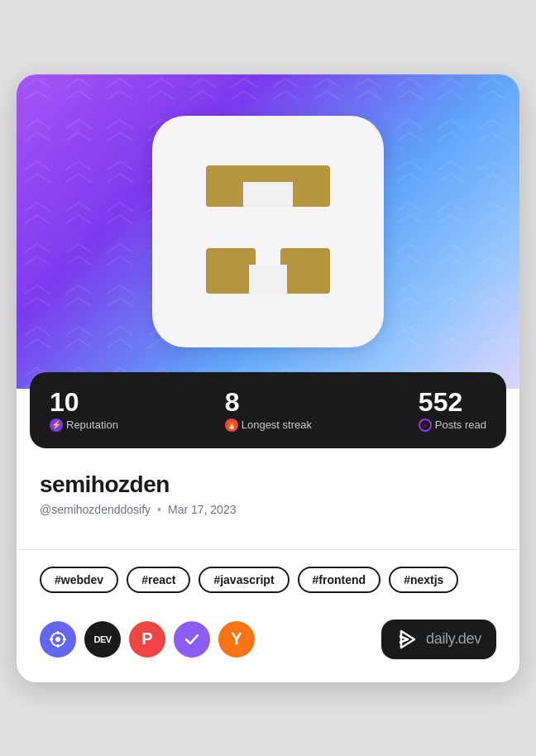 This screenshot has height=756, width=536. I want to click on username: semihozden, so click(268, 485).